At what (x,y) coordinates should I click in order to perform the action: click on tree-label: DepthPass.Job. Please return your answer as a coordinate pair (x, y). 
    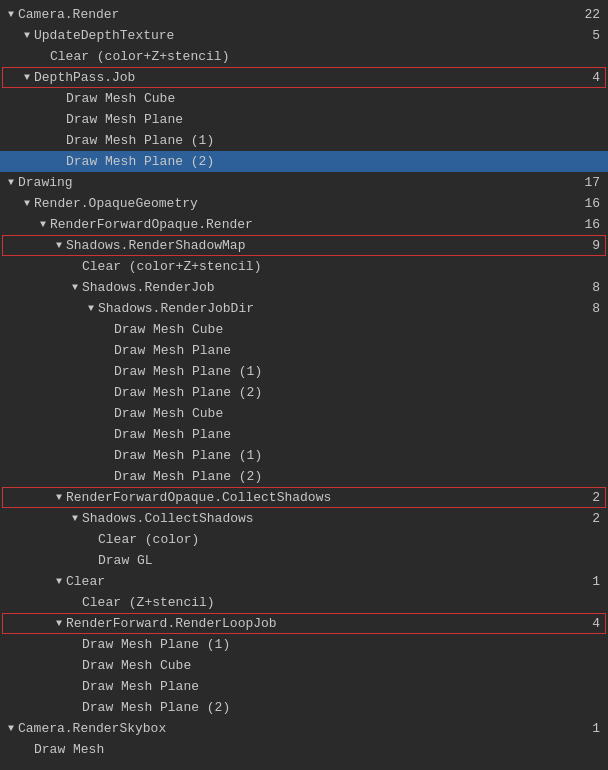
    Looking at the image, I should click on (313, 78).